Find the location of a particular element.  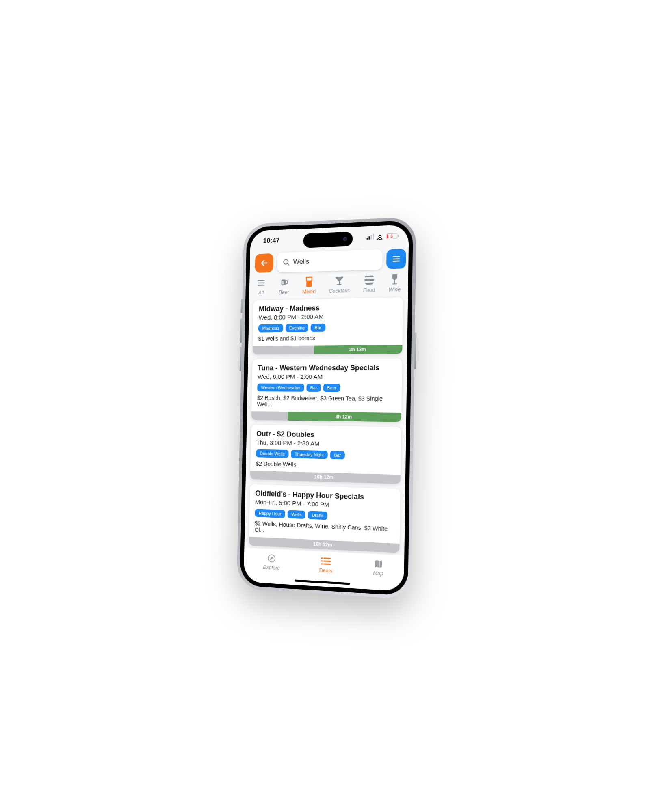

deal-card: Oldfield's - Happy Hour Specials Mon-Fri… is located at coordinates (325, 519).